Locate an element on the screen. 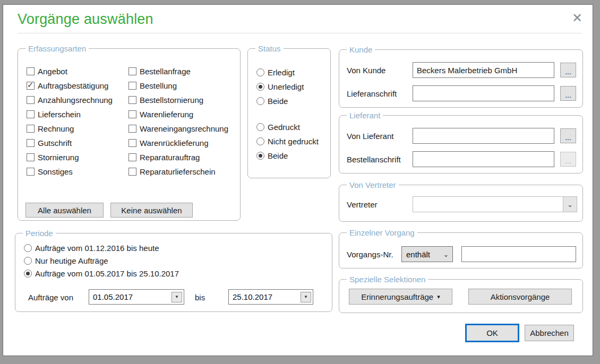 This screenshot has height=364, width=600. radio-label: Nur heutige Aufträge is located at coordinates (72, 261).